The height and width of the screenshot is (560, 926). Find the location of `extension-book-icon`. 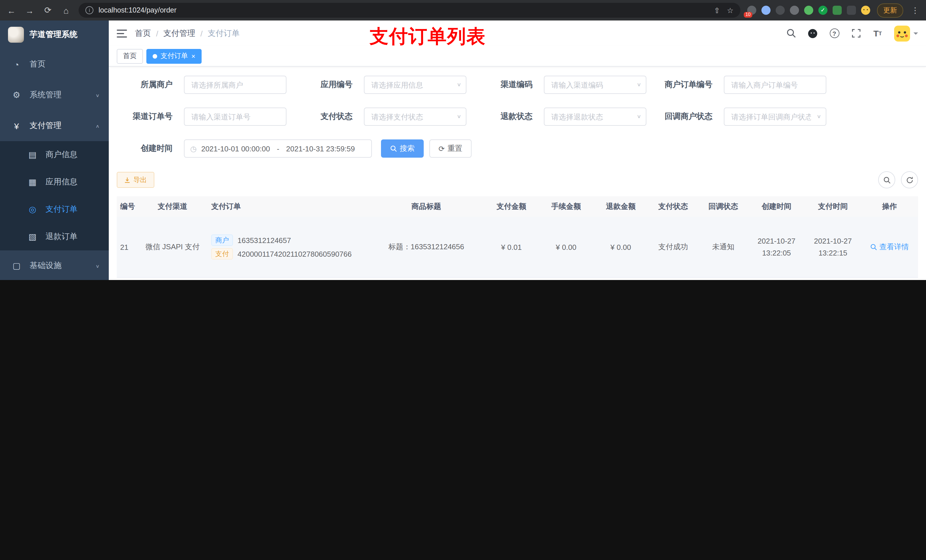

extension-book-icon is located at coordinates (837, 10).